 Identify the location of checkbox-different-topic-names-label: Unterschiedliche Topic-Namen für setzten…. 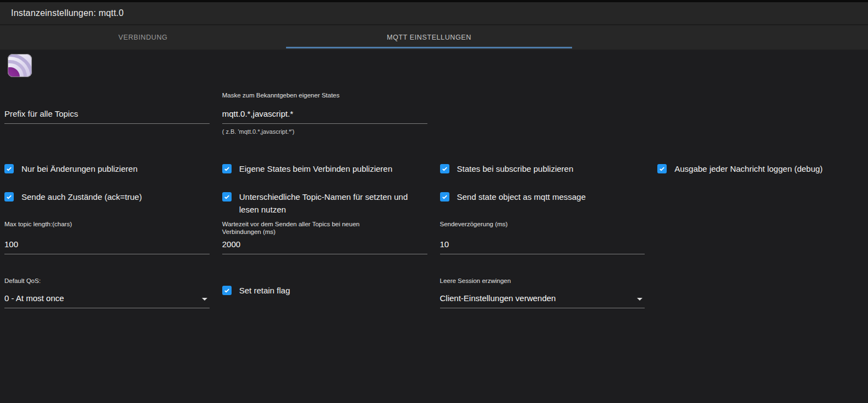
(333, 203).